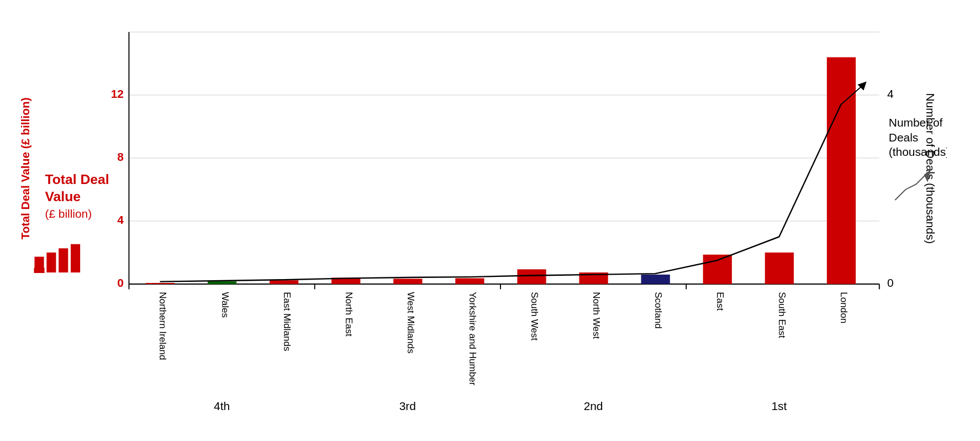 Image resolution: width=980 pixels, height=441 pixels. What do you see at coordinates (844, 307) in the screenshot?
I see `label-london: London` at bounding box center [844, 307].